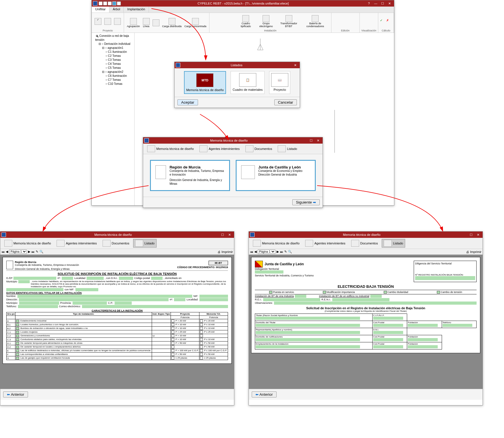 This screenshot has width=504, height=438. What do you see at coordinates (113, 52) in the screenshot?
I see `tree-leaf: ○ C1 Iluminación` at bounding box center [113, 52].